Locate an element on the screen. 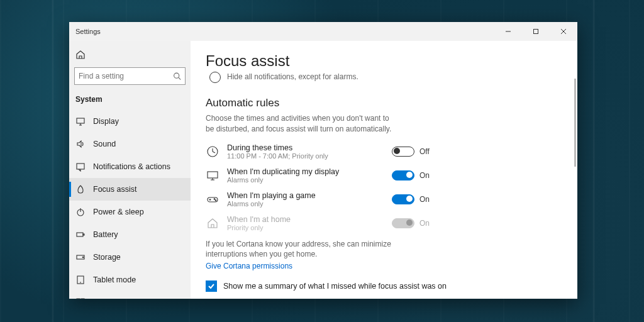  scrollbar is located at coordinates (575, 123).